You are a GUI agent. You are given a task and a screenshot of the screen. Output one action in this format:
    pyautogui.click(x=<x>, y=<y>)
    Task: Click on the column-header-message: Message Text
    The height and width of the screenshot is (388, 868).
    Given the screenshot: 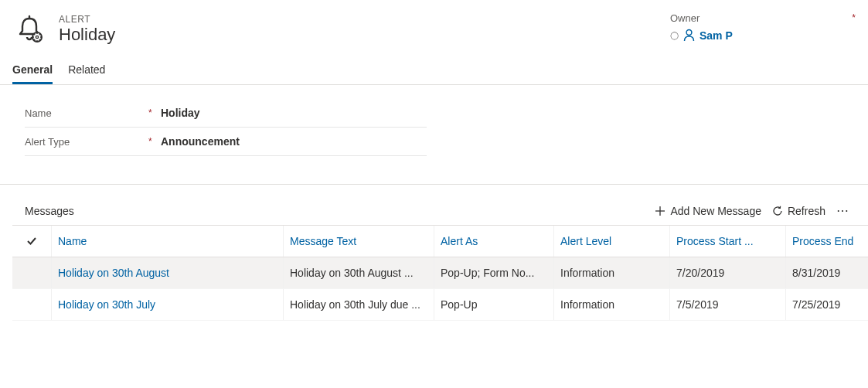 What is the action you would take?
    pyautogui.click(x=359, y=241)
    